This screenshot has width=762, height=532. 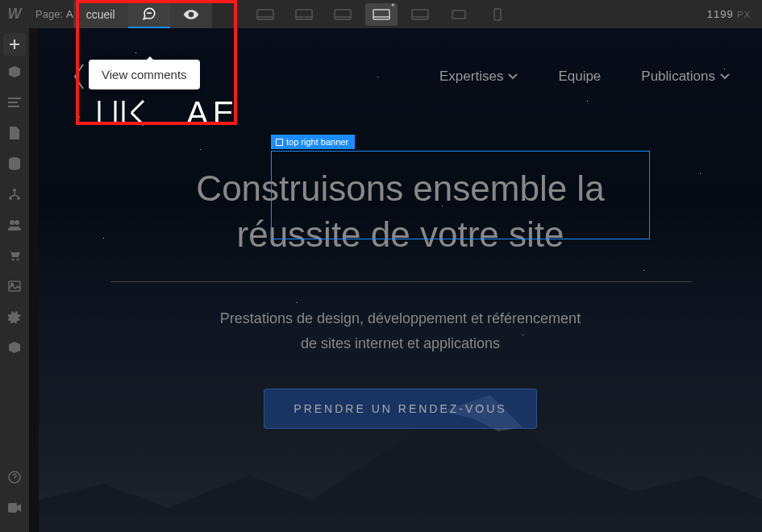 What do you see at coordinates (213, 113) in the screenshot?
I see `logo-fragment-text: AE` at bounding box center [213, 113].